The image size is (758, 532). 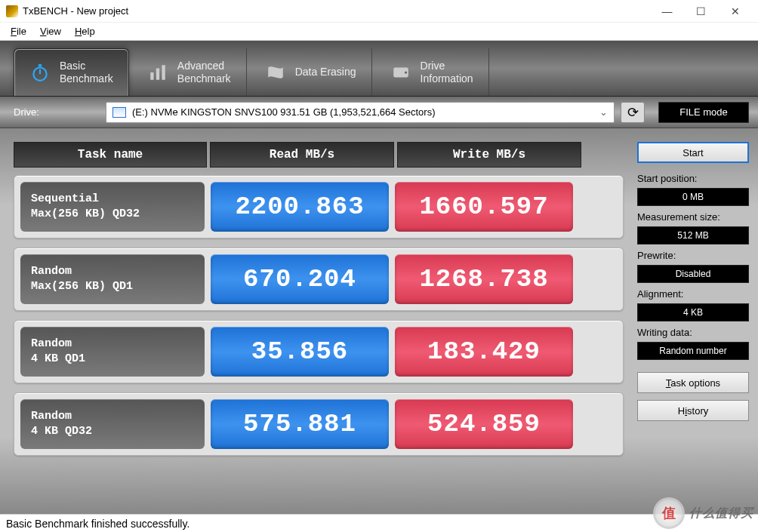 I want to click on start-position-label: Start position:, so click(x=693, y=178).